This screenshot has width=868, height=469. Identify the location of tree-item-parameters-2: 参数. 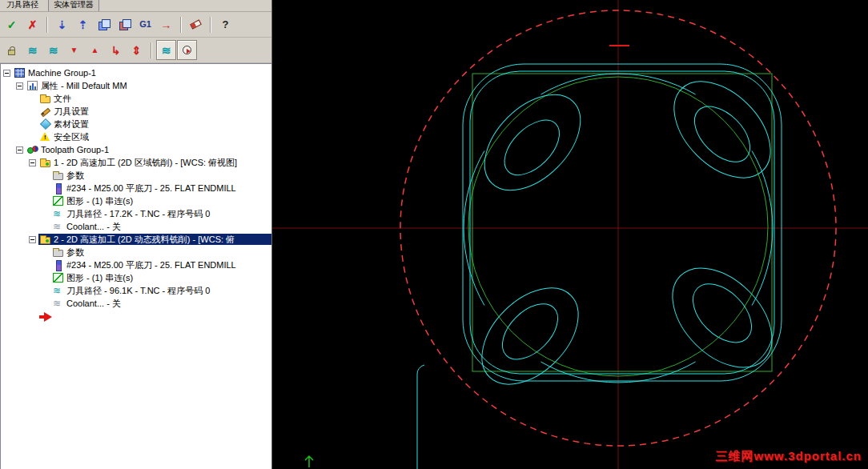
(136, 252).